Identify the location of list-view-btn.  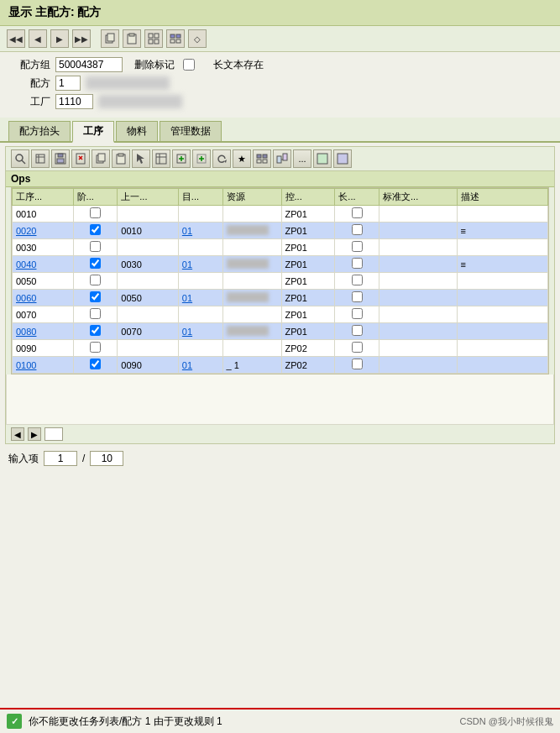
(175, 39).